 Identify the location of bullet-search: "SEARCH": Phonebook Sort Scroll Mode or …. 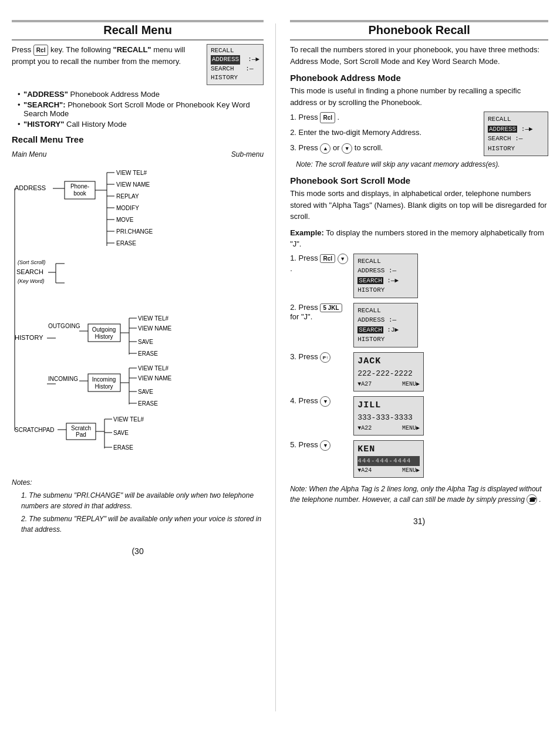
(141, 109).